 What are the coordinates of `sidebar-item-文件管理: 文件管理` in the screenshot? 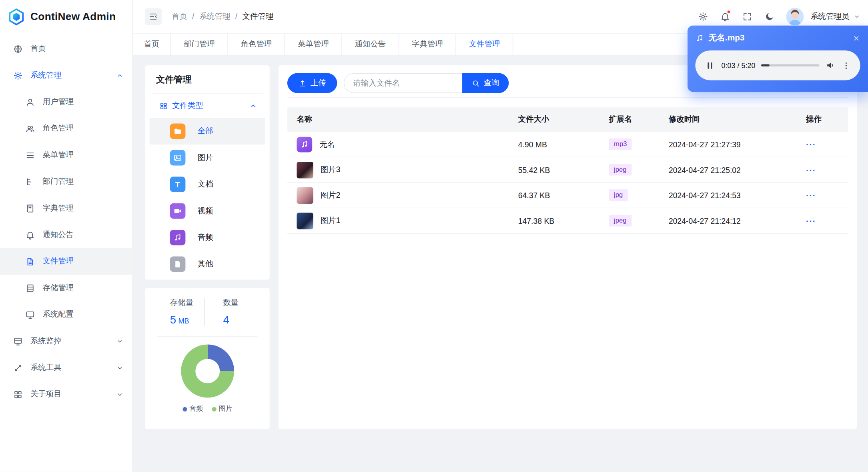 It's located at (66, 261).